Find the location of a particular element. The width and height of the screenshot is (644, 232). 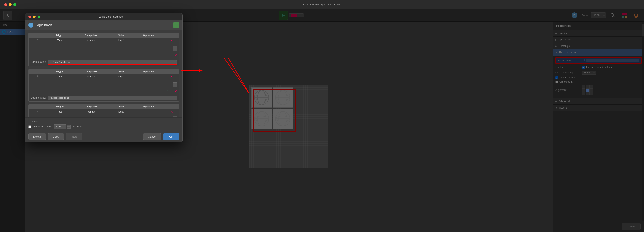

dialog-body: Trigger Comparison Value Operation ⠿ Tag… is located at coordinates (104, 74).